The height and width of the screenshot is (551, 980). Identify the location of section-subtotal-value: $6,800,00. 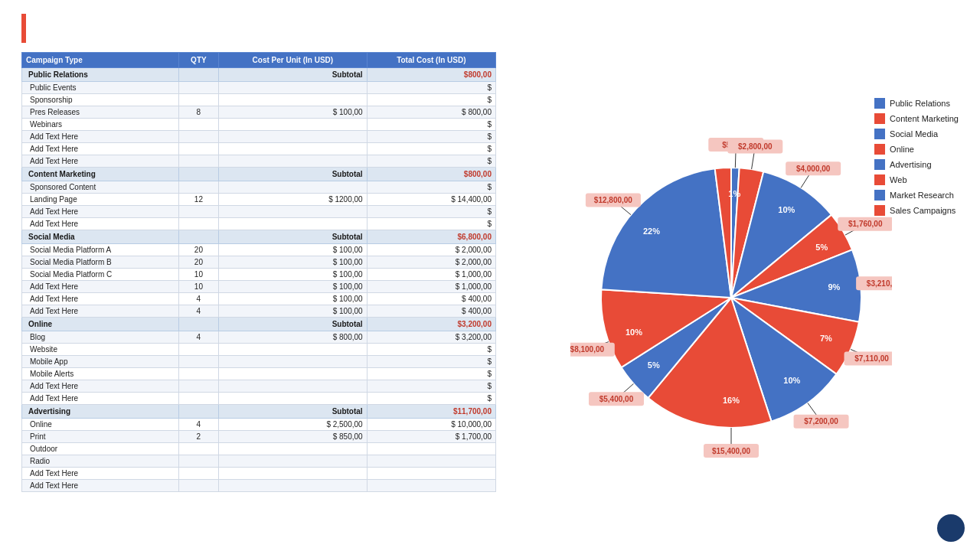
(431, 237).